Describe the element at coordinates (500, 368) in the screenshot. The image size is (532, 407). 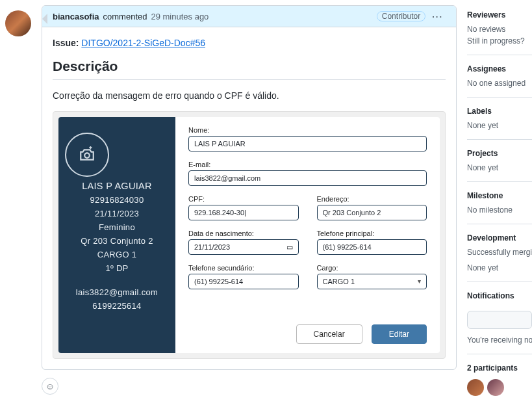
I see `participants-title: 2 participants` at that location.